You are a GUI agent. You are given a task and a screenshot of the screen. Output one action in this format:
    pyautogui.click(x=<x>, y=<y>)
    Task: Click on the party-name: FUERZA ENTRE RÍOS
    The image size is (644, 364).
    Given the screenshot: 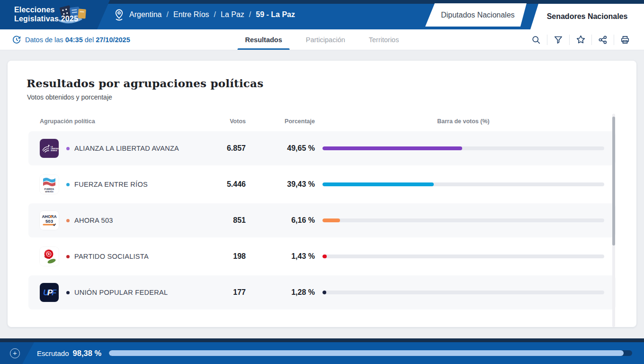 What is the action you would take?
    pyautogui.click(x=111, y=184)
    